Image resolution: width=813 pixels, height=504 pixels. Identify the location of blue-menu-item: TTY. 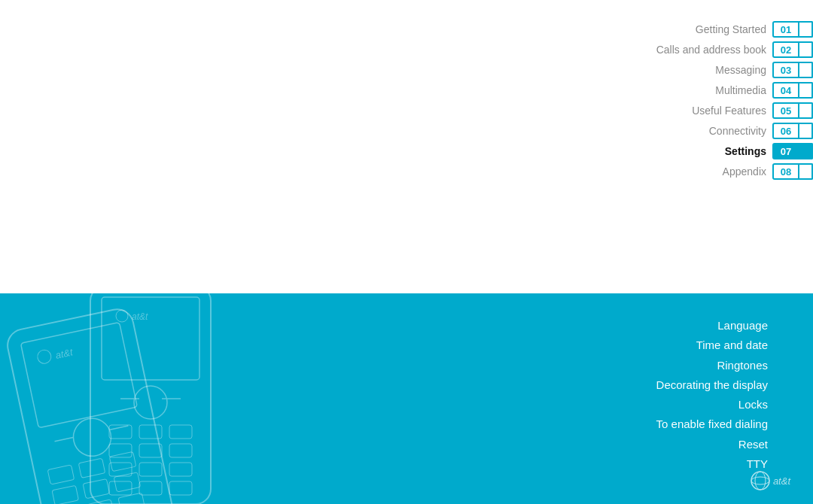
(712, 464).